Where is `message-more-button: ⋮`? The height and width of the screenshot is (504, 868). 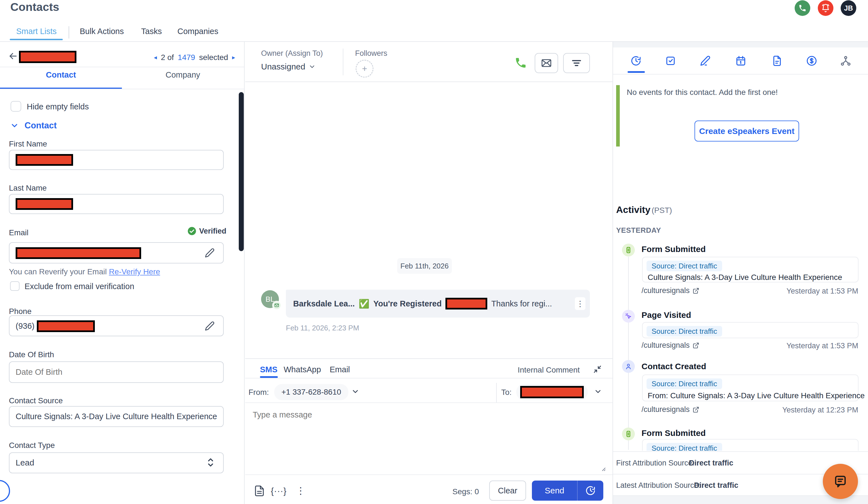
message-more-button: ⋮ is located at coordinates (580, 303).